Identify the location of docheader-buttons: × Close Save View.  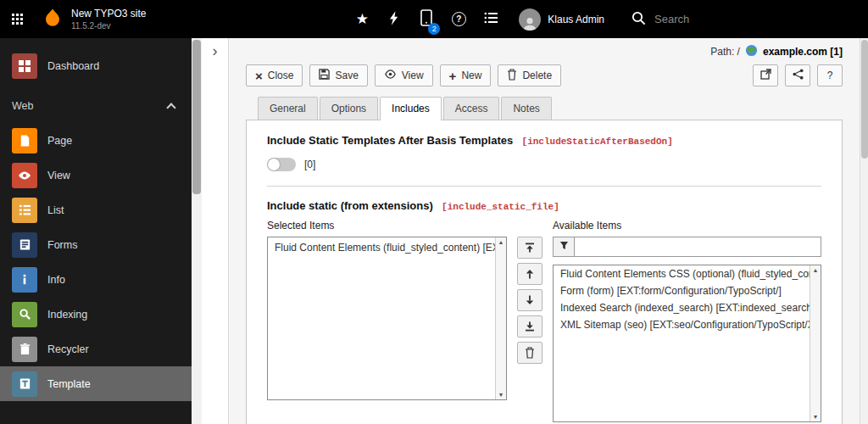
(544, 75).